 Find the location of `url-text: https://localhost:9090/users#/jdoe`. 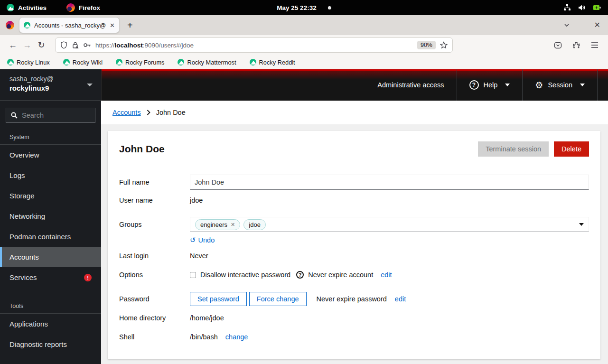

url-text: https://localhost:9090/users#/jdoe is located at coordinates (144, 46).